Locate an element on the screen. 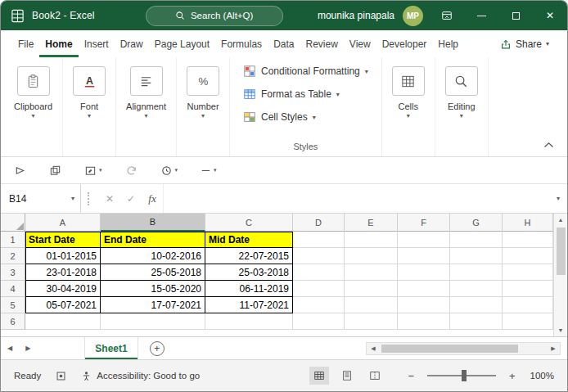  search-box: Search (Alt+Q) is located at coordinates (214, 16).